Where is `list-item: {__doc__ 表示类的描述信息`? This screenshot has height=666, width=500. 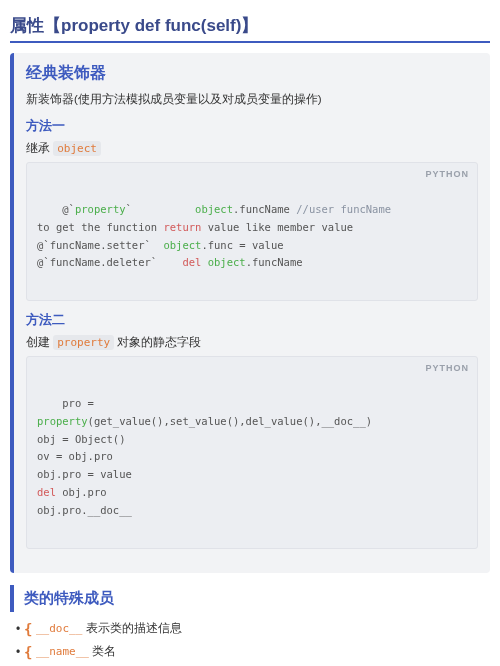
list-item: {__doc__ 表示类的描述信息 is located at coordinates (252, 629).